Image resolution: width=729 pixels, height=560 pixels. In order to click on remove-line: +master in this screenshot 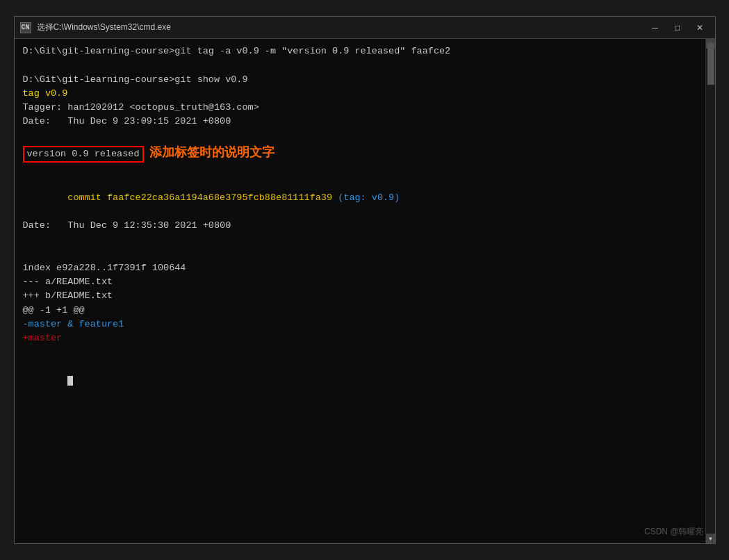, I will do `click(360, 338)`.